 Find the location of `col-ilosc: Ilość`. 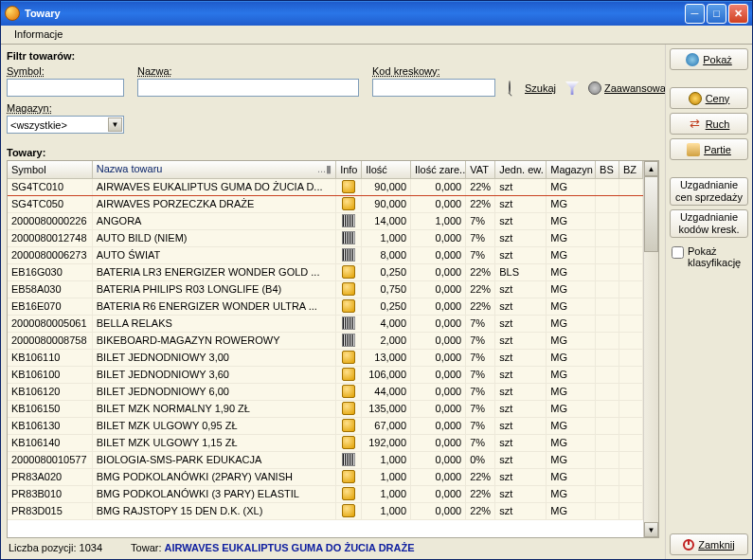

col-ilosc: Ilość is located at coordinates (386, 170).